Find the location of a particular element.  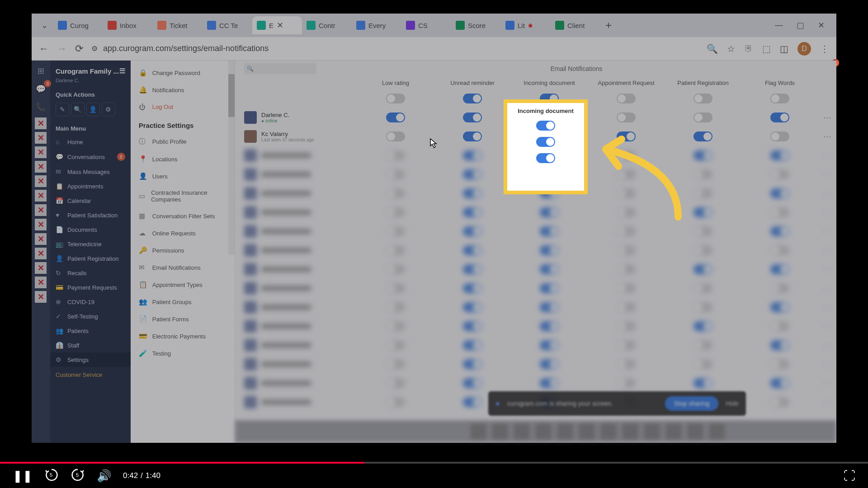

settings-item-change-password: 🔒Change Password is located at coordinates (183, 73).